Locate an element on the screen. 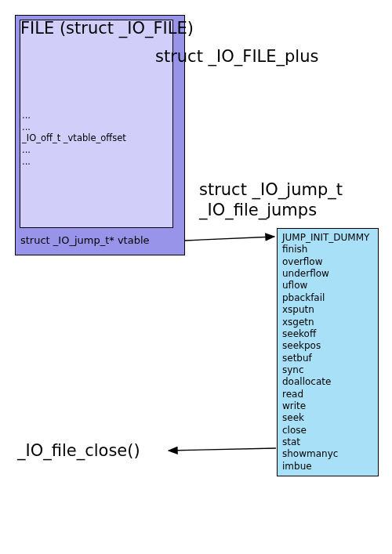 This screenshot has width=392, height=554. jump-type-label: struct _IO_jump_t is located at coordinates (271, 190).